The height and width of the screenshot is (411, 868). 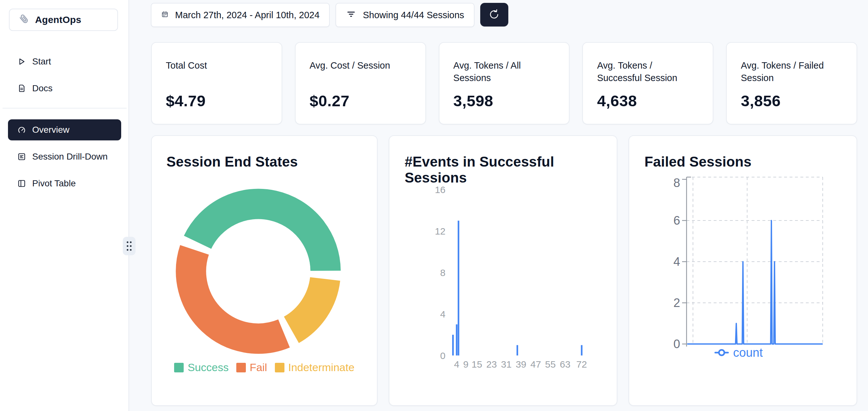 I want to click on donut-legend: Success Fail Indeterminate, so click(x=264, y=368).